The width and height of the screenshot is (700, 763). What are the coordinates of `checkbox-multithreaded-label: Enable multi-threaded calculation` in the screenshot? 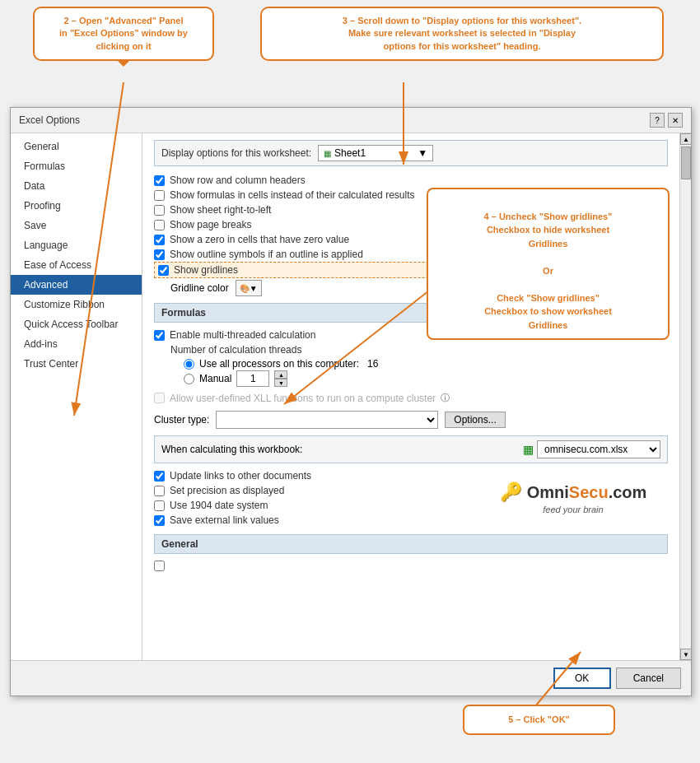 It's located at (242, 335).